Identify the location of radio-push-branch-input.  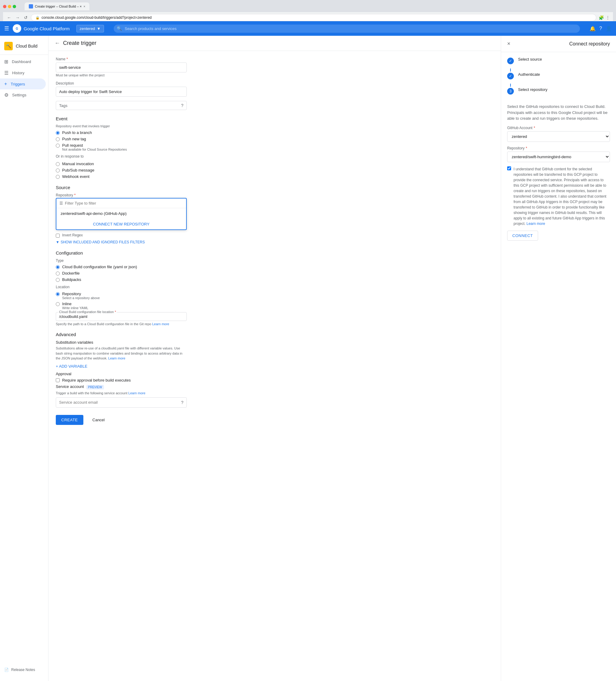
(58, 133).